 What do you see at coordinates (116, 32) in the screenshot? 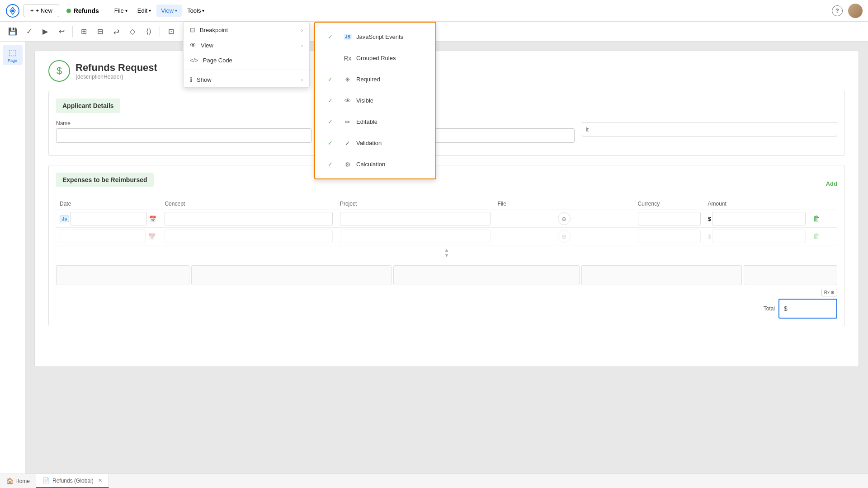
I see `data-button: ⇄` at bounding box center [116, 32].